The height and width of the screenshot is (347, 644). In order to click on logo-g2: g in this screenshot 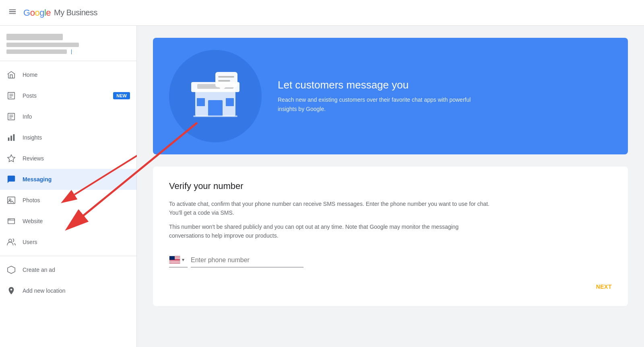, I will do `click(42, 13)`.